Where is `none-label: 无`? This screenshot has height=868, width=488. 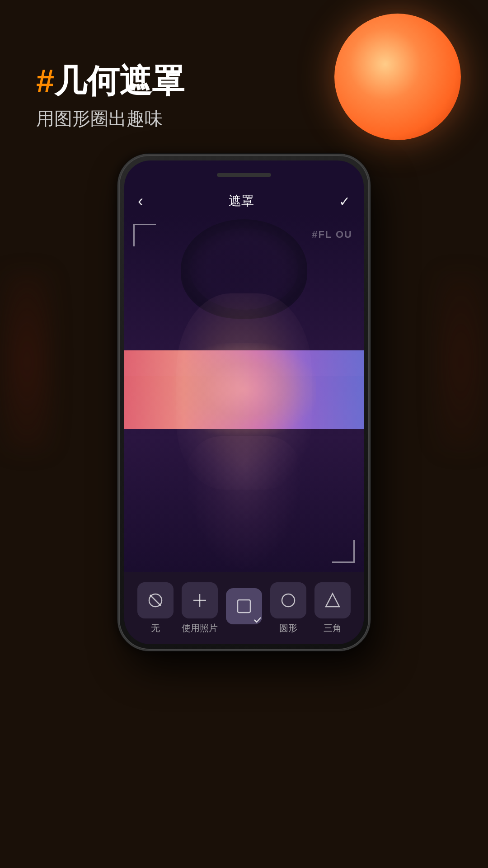 none-label: 无 is located at coordinates (155, 628).